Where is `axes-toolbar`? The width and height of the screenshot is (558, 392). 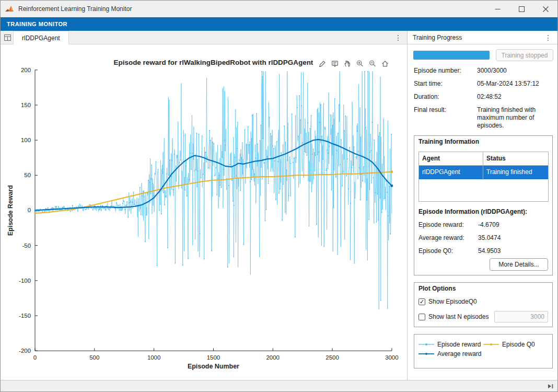
axes-toolbar is located at coordinates (354, 64).